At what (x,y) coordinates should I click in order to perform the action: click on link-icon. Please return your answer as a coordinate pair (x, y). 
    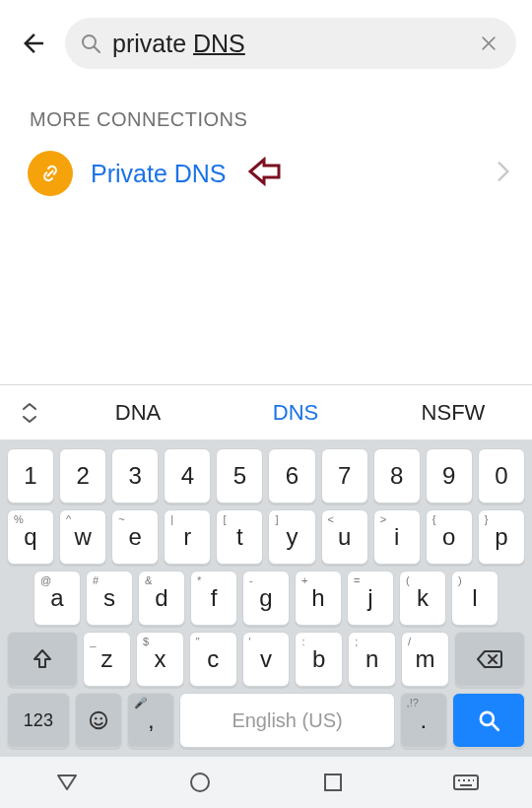
    Looking at the image, I should click on (50, 173).